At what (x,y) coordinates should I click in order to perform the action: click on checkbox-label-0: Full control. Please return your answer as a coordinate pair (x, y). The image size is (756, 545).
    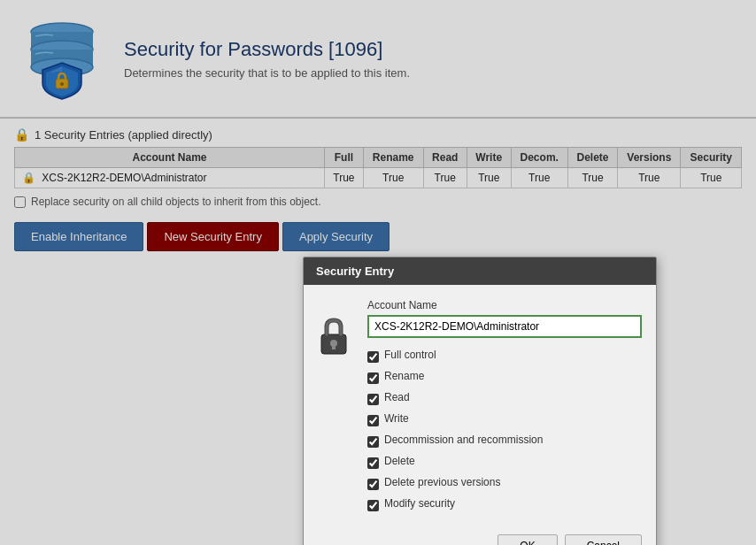
    Looking at the image, I should click on (411, 355).